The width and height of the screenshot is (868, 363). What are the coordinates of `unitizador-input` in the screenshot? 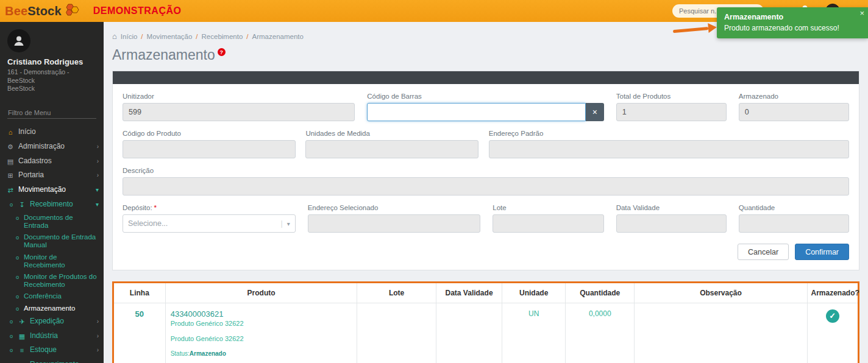 It's located at (239, 112).